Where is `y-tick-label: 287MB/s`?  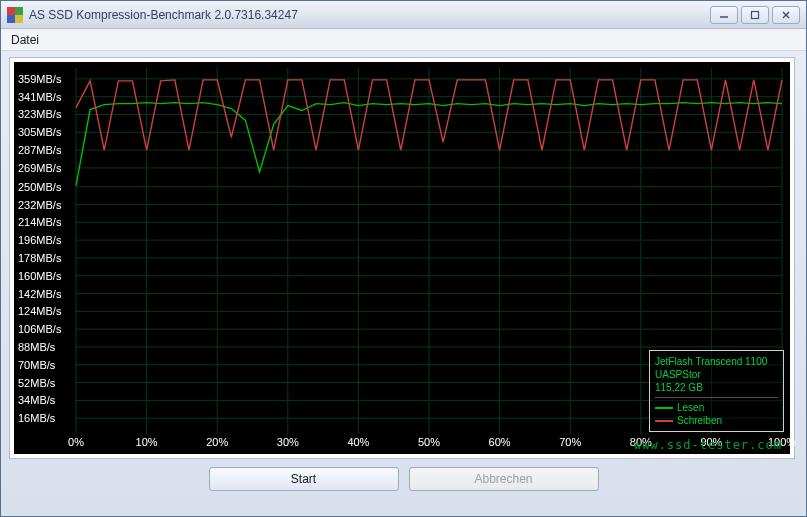
y-tick-label: 287MB/s is located at coordinates (40, 150).